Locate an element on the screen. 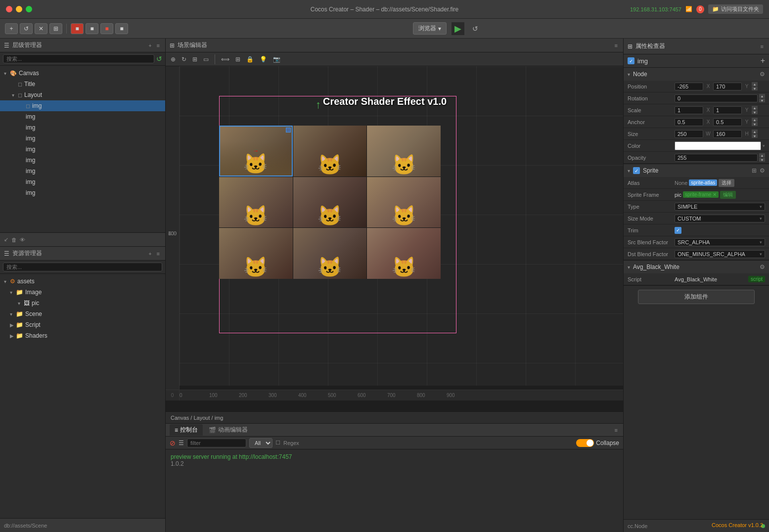 Image resolution: width=769 pixels, height=532 pixels. anchor-y-input is located at coordinates (727, 122).